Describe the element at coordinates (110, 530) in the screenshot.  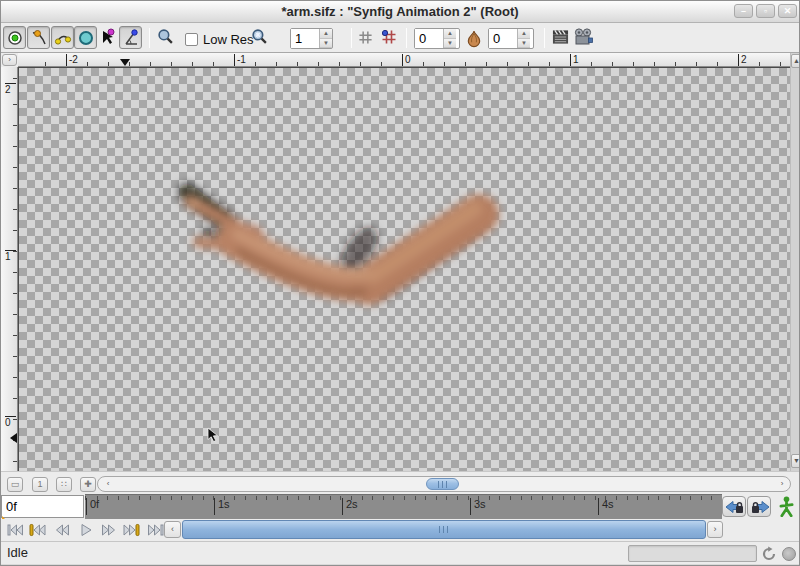
I see `fast-forward-button` at that location.